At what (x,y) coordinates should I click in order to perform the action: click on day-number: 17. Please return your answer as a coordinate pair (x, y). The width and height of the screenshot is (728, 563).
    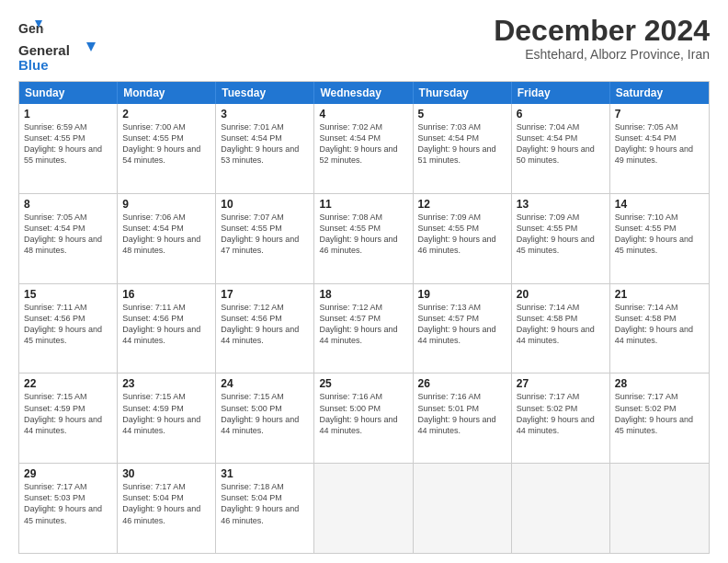
    Looking at the image, I should click on (265, 294).